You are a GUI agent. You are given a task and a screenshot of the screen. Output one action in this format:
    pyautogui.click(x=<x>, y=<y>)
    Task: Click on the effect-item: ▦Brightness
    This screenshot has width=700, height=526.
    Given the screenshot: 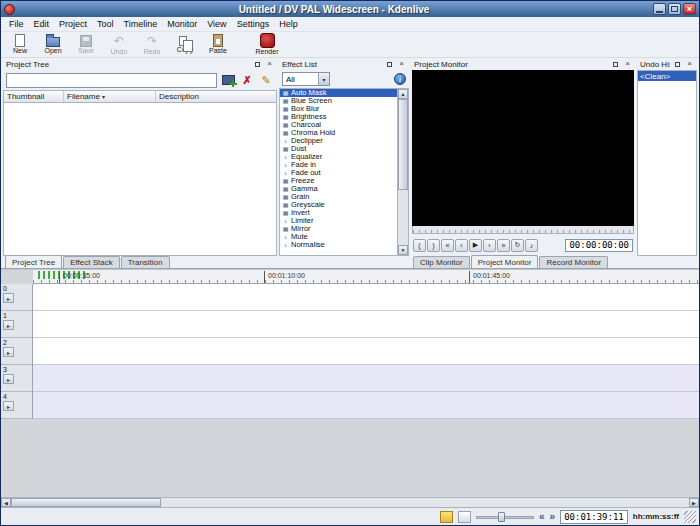 What is the action you would take?
    pyautogui.click(x=338, y=117)
    